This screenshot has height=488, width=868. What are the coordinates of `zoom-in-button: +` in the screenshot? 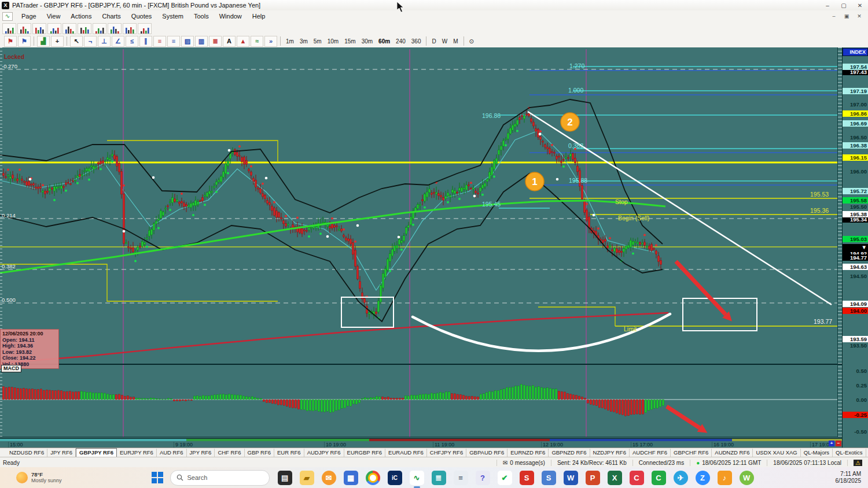 It's located at (832, 443).